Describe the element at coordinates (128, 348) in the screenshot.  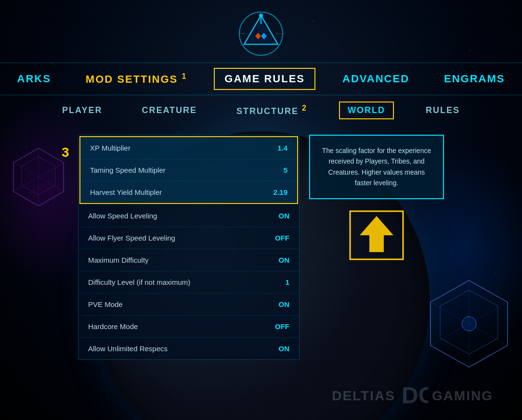
I see `unlimited-respecs-label: Allow Unlimited Respecs` at that location.